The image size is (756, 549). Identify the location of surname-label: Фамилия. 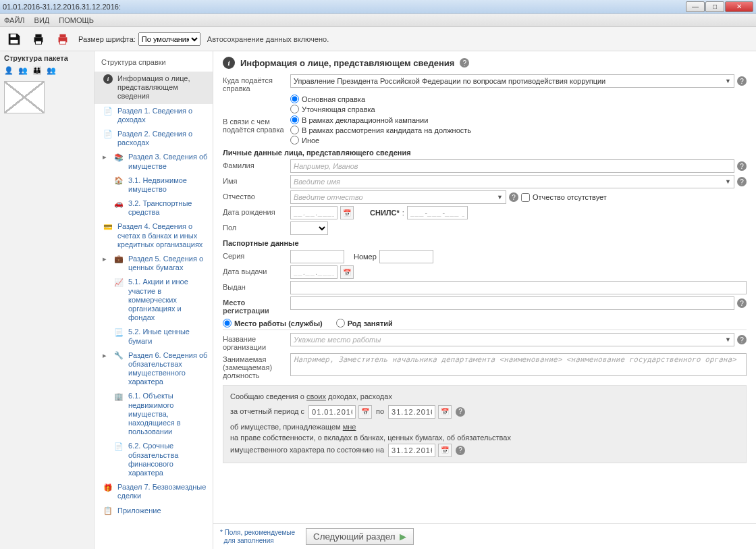
(256, 165).